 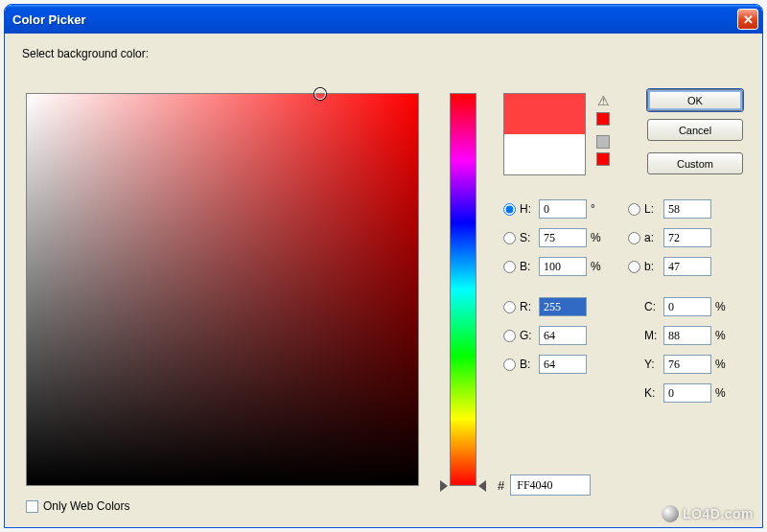 I want to click on label-k: K:, so click(x=654, y=393).